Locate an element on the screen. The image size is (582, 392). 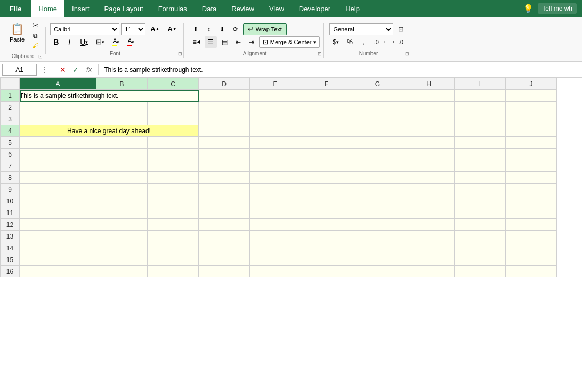
fill-color-button: A▾ is located at coordinates (116, 42).